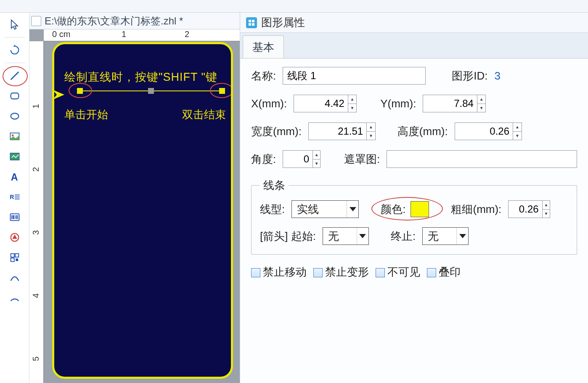 The image size is (588, 383). What do you see at coordinates (362, 159) in the screenshot?
I see `mask-label: 遮罩图:` at bounding box center [362, 159].